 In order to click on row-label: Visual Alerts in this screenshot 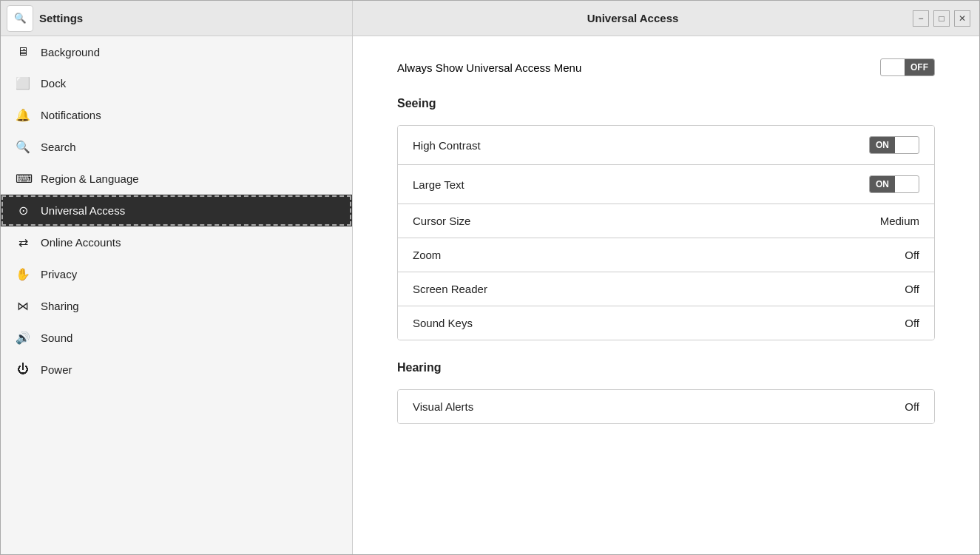, I will do `click(443, 407)`.